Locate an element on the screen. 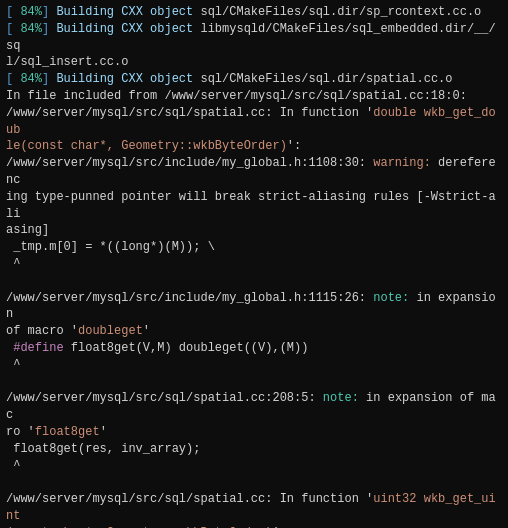 This screenshot has width=508, height=528. terminal-line: [ 84%] Building CXX object libmysqld/CMa… is located at coordinates (254, 46).